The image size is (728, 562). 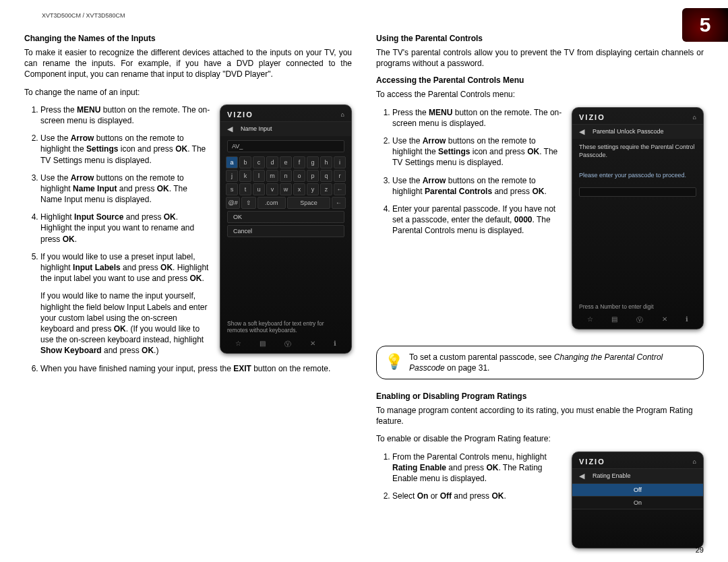 I want to click on heading-accessing-menu: Accessing the Parental Controls Menu, so click(x=540, y=80).